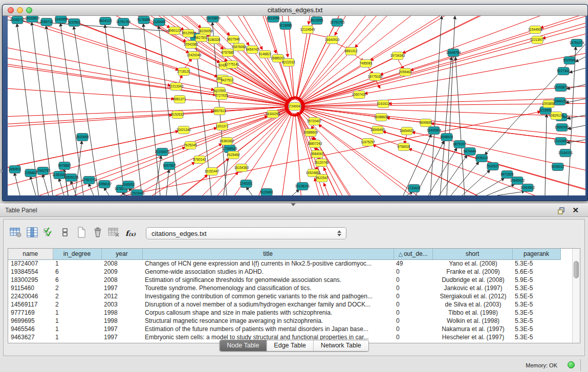 This screenshot has height=372, width=588. I want to click on column-header-in_degree: in_degree, so click(77, 254).